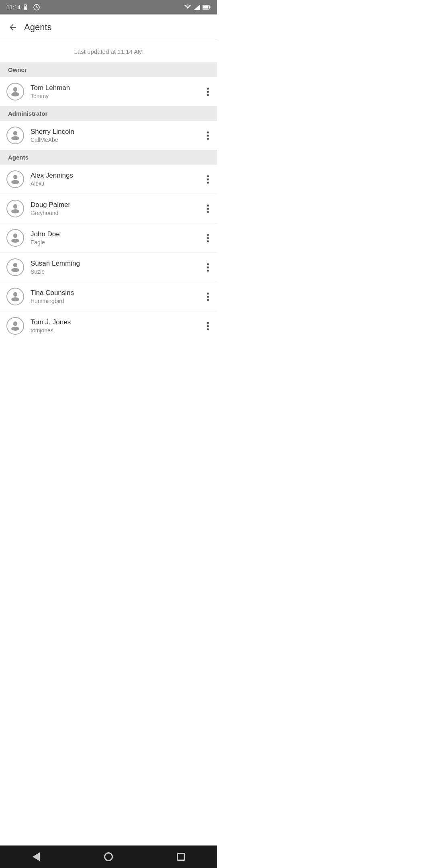 This screenshot has width=434, height=868. Describe the element at coordinates (108, 179) in the screenshot. I see `agent-item-alex-jennings: Alex Jennings AlexJ` at that location.